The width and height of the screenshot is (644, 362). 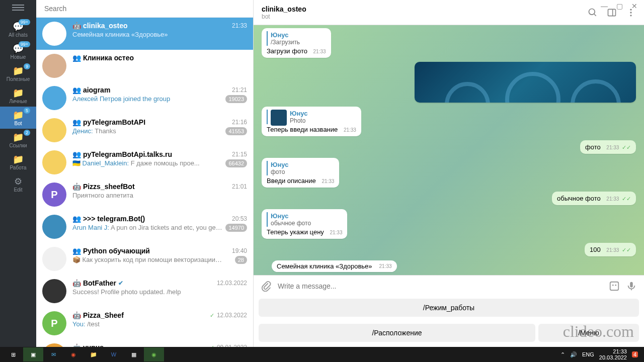 What do you see at coordinates (449, 13) in the screenshot?
I see `chat-header: clinika_osteo bot` at bounding box center [449, 13].